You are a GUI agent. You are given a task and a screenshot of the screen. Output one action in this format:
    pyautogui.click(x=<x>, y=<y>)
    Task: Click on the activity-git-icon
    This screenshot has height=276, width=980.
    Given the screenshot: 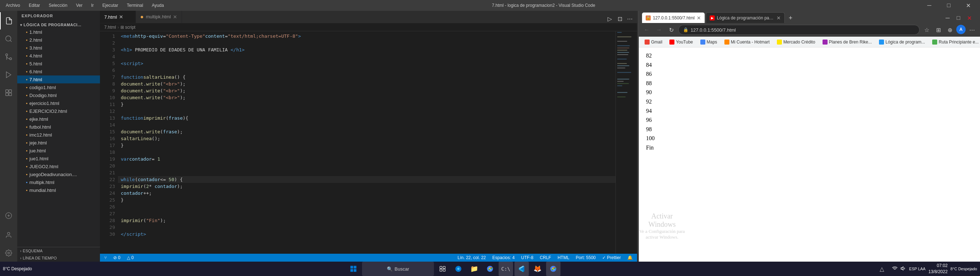 What is the action you would take?
    pyautogui.click(x=8, y=57)
    